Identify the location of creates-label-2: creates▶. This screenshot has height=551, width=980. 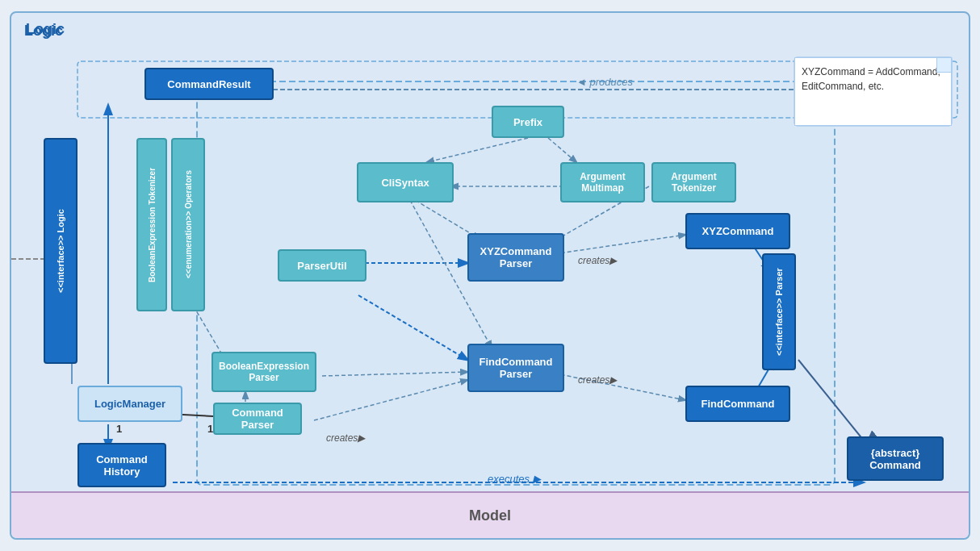
(597, 380).